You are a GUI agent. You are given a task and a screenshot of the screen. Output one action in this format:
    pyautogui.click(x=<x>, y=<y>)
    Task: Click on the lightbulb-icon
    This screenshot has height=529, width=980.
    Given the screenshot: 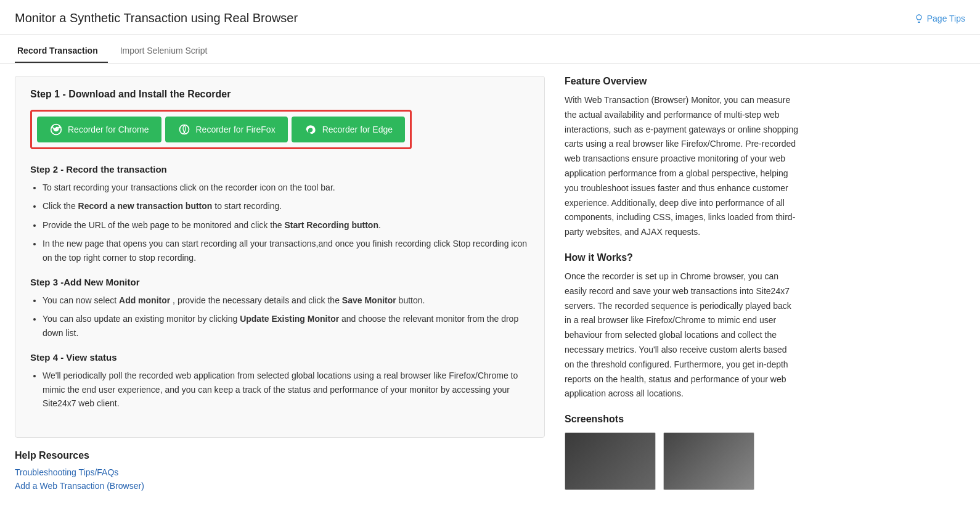 What is the action you would take?
    pyautogui.click(x=919, y=18)
    